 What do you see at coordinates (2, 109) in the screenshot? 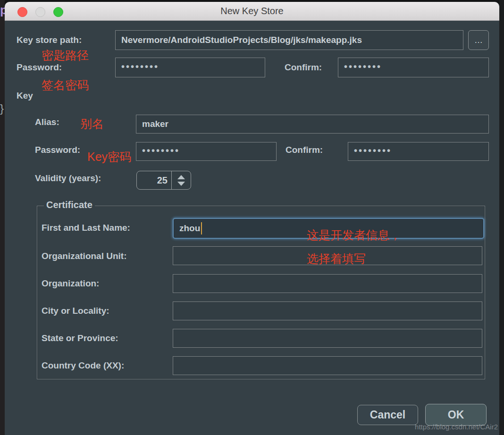
I see `background-code-brace: }` at bounding box center [2, 109].